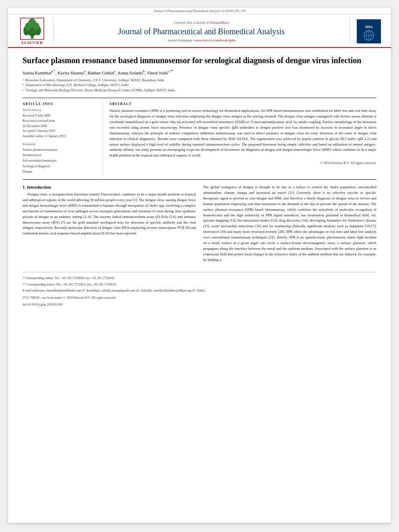  I want to click on elsevier-logo: ELSEVIER, so click(32, 31).